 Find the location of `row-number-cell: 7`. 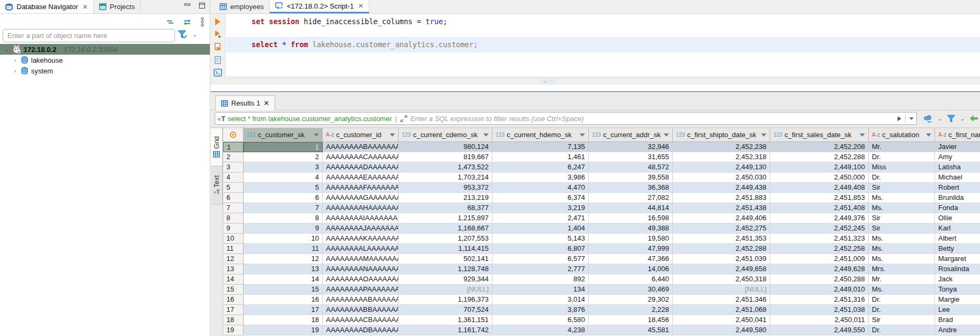

row-number-cell: 7 is located at coordinates (233, 208).